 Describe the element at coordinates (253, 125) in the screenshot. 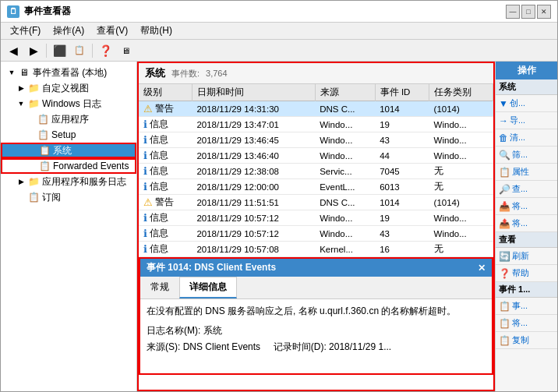

I see `cell-datetime: 2018/11/29 13:47:01` at that location.